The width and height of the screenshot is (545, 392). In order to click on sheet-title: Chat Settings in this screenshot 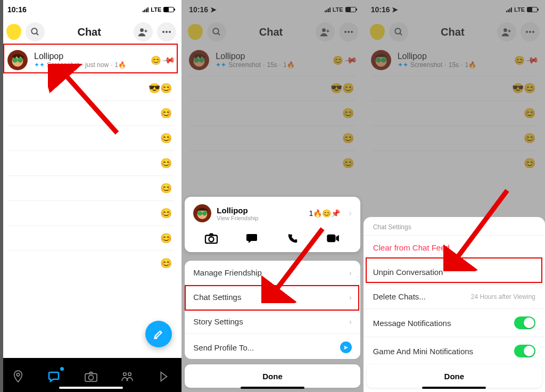, I will do `click(455, 226)`.